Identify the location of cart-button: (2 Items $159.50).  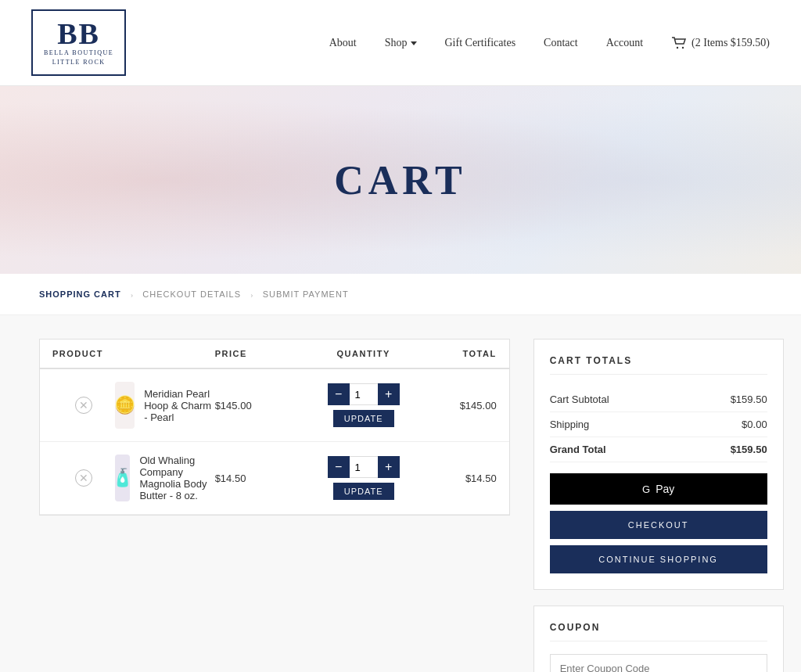
(720, 43).